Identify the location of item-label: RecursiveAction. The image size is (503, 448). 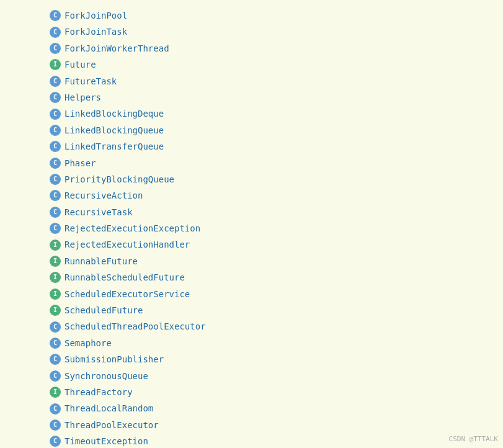
(104, 195).